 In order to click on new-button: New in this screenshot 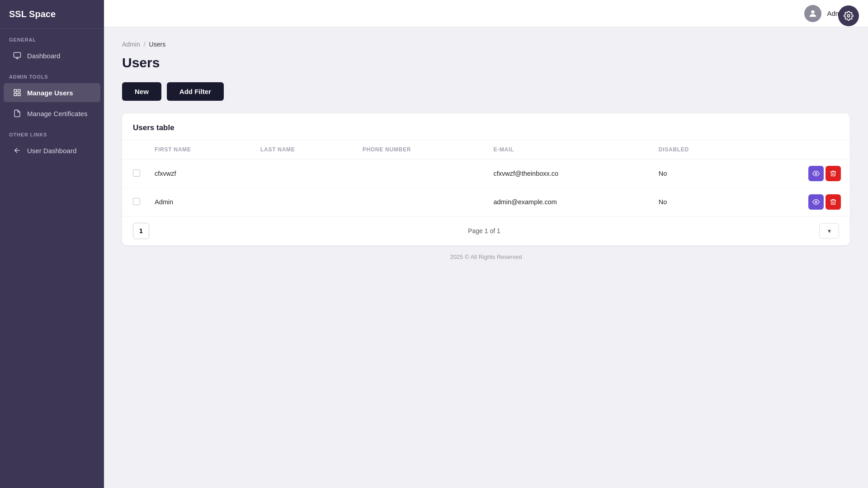, I will do `click(142, 91)`.